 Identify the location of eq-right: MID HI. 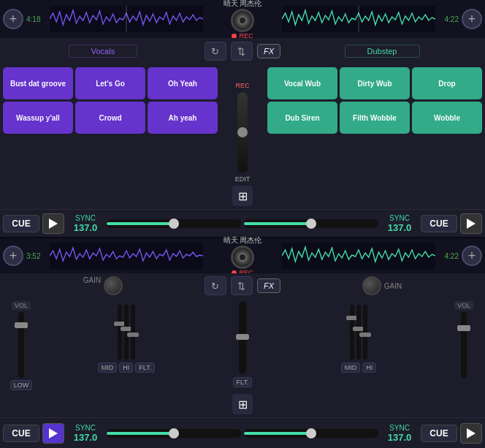
(359, 358).